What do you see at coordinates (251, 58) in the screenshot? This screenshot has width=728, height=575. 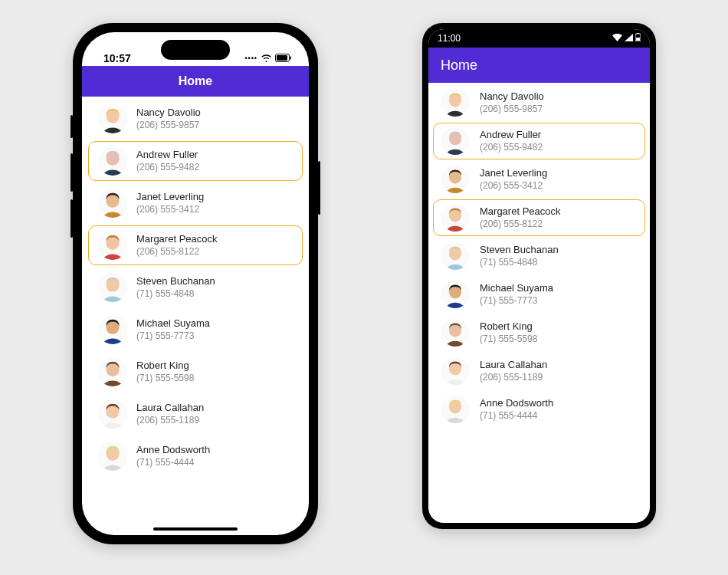 I see `cellular-icon: ••••` at bounding box center [251, 58].